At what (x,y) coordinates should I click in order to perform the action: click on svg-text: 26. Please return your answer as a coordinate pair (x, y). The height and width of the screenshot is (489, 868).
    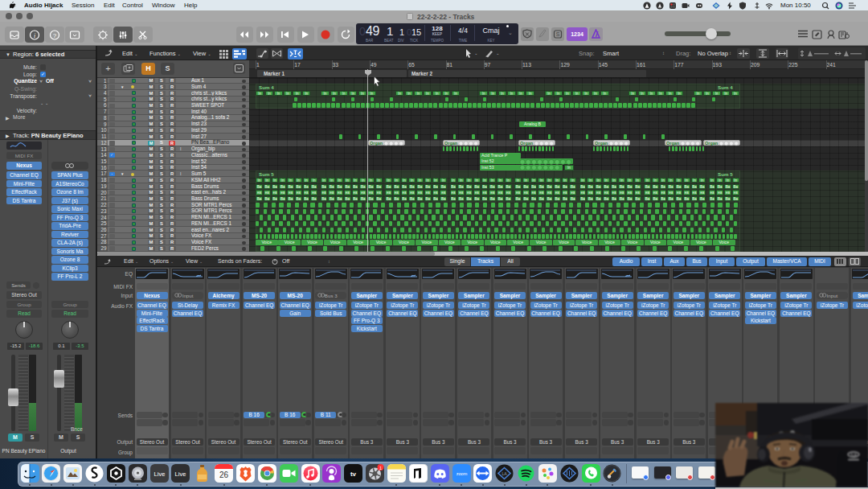
    Looking at the image, I should click on (224, 475).